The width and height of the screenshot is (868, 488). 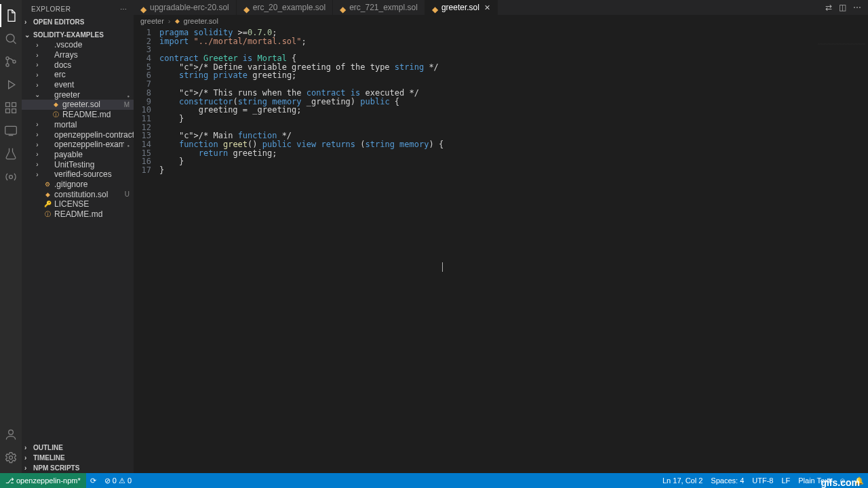 What do you see at coordinates (77, 468) in the screenshot?
I see `npm-header: ›NPM SCRIPTS` at bounding box center [77, 468].